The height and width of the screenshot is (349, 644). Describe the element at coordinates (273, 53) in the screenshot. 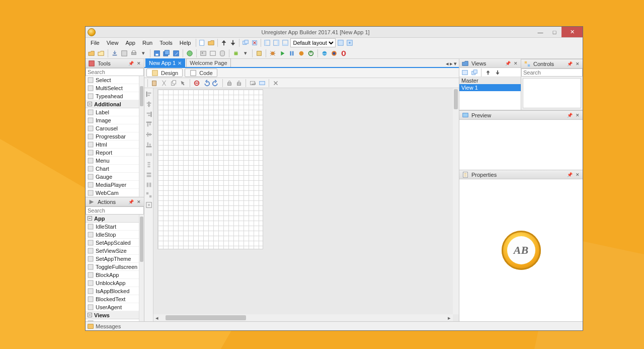

I see `tb2-bug-icon` at that location.